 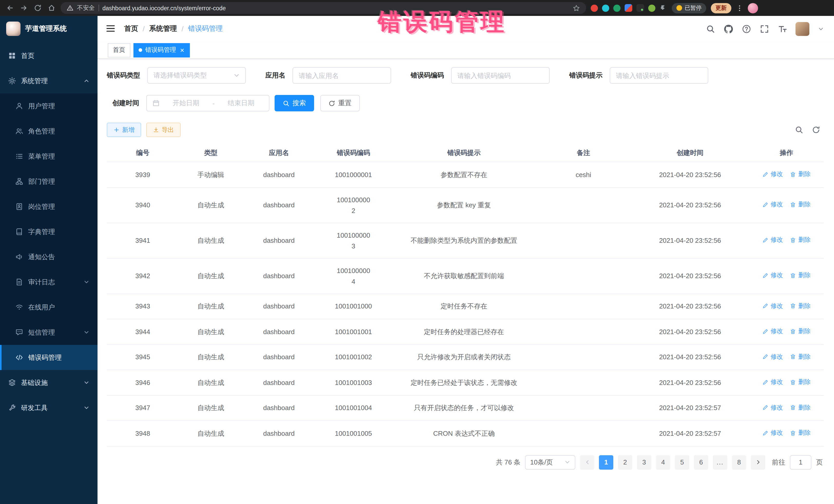 I want to click on browser-menu-icon, so click(x=740, y=8).